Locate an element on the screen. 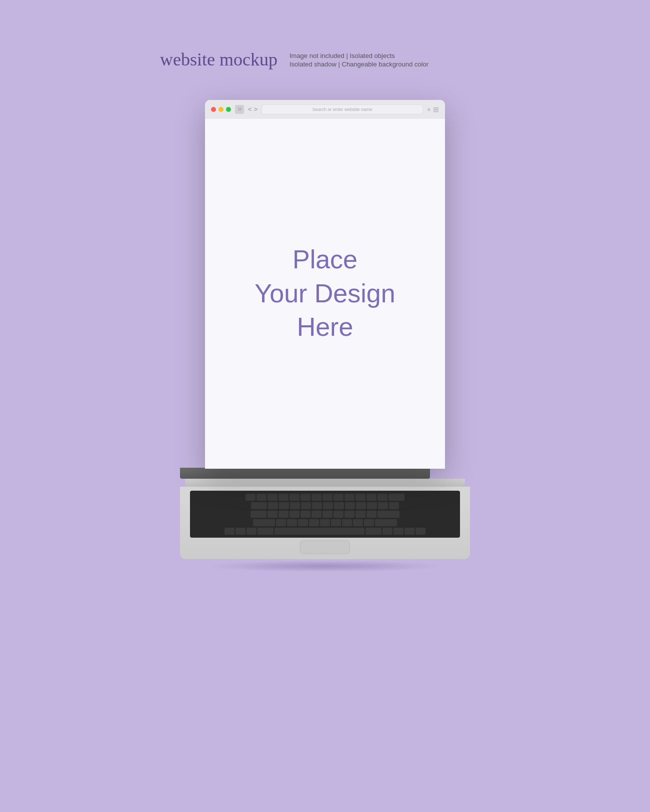 The width and height of the screenshot is (650, 812). key-ctrl is located at coordinates (240, 531).